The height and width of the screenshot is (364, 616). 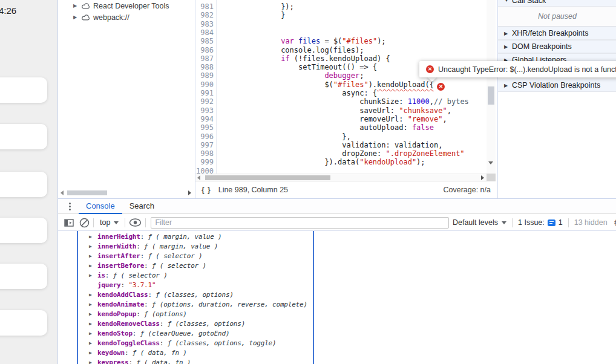 What do you see at coordinates (205, 85) in the screenshot?
I see `line-number: 990` at bounding box center [205, 85].